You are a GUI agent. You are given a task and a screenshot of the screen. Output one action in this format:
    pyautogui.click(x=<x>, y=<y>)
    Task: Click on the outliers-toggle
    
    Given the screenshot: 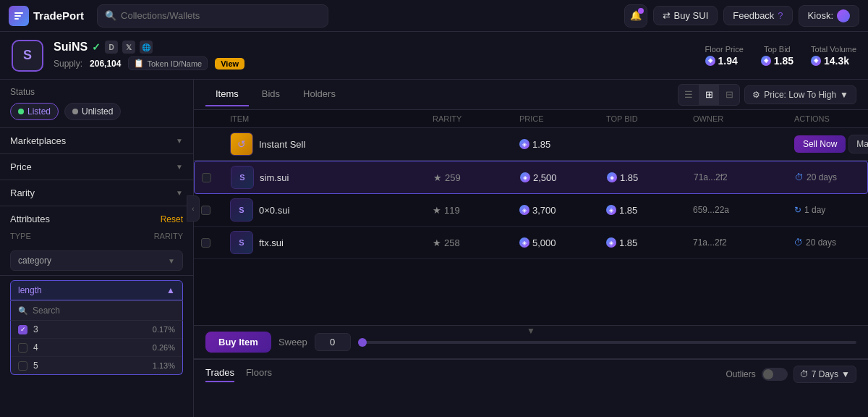 What is the action you would take?
    pyautogui.click(x=775, y=374)
    